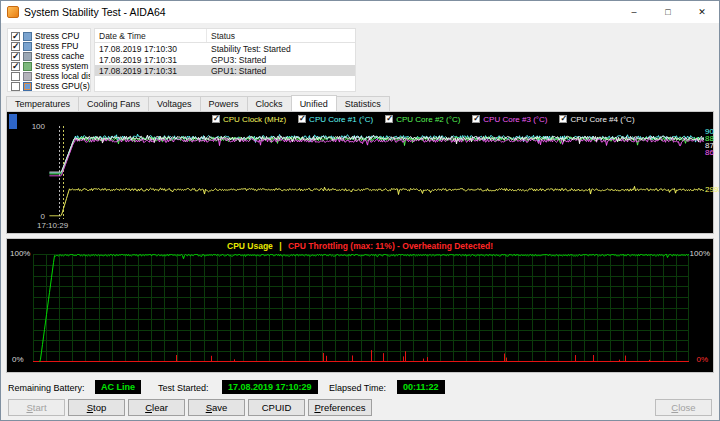 The width and height of the screenshot is (720, 421). Describe the element at coordinates (151, 36) in the screenshot. I see `column-header-datetime: Date & Time` at that location.